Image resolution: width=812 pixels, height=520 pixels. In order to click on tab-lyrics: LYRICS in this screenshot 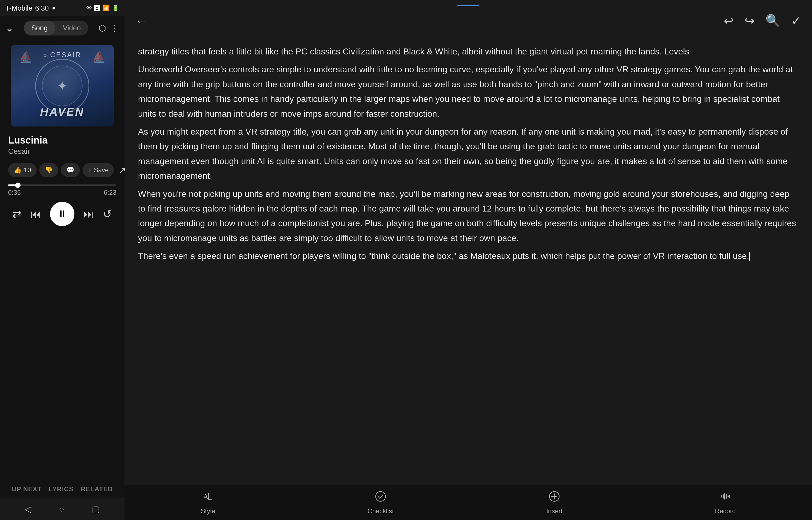, I will do `click(61, 489)`.